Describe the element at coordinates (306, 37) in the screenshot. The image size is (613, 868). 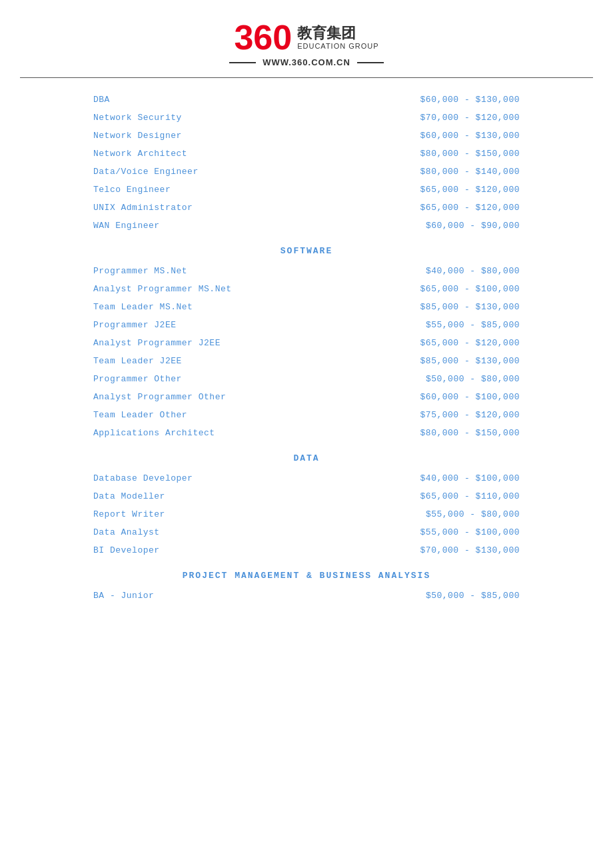
I see `logo-container: 360 教育集团 EDUCATION GROUP` at that location.